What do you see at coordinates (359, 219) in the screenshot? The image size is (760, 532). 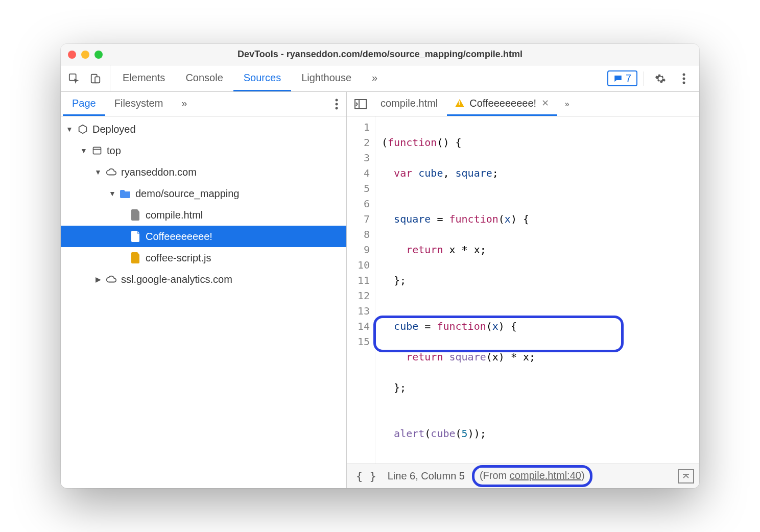 I see `line-number: 7` at bounding box center [359, 219].